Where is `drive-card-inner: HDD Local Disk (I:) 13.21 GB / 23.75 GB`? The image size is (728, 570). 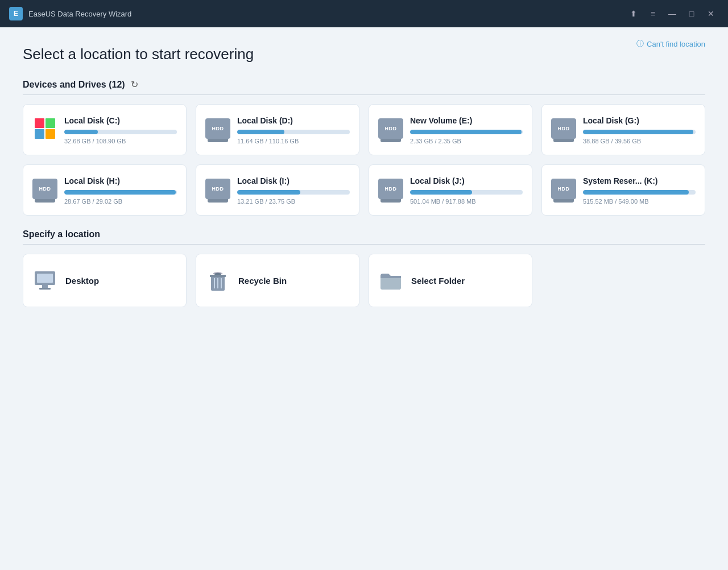 drive-card-inner: HDD Local Disk (I:) 13.21 GB / 23.75 GB is located at coordinates (278, 191).